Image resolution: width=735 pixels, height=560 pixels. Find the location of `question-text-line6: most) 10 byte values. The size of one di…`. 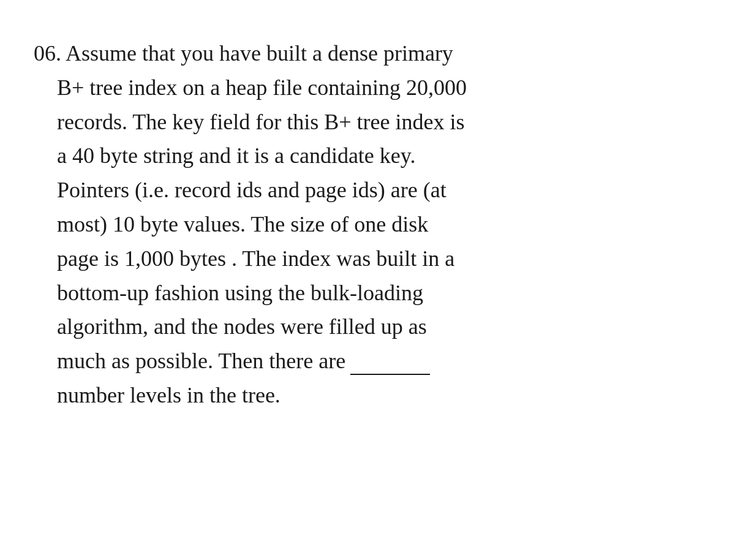

question-text-line6: most) 10 byte values. The size of one di… is located at coordinates (243, 224).